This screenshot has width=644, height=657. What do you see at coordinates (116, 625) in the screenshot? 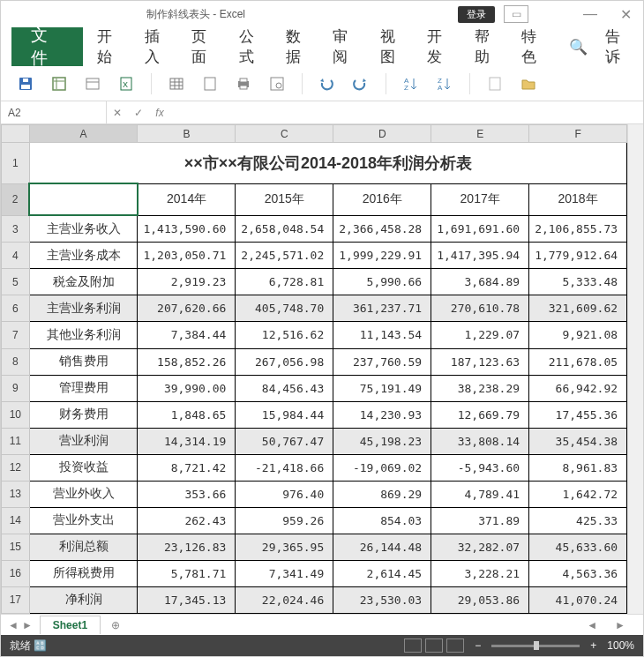
I see `add-sheet-button: ⊕` at bounding box center [116, 625].